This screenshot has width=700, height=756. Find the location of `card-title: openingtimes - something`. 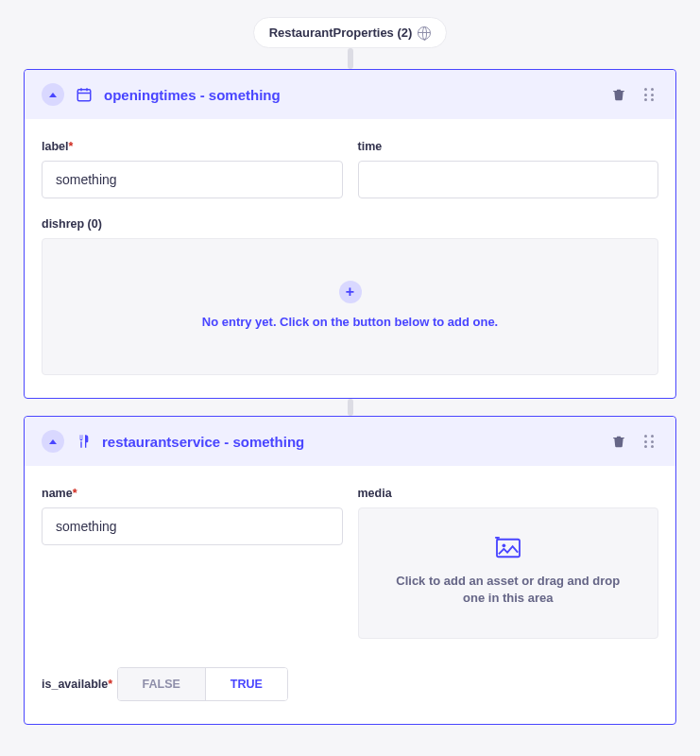

card-title: openingtimes - something is located at coordinates (351, 94).